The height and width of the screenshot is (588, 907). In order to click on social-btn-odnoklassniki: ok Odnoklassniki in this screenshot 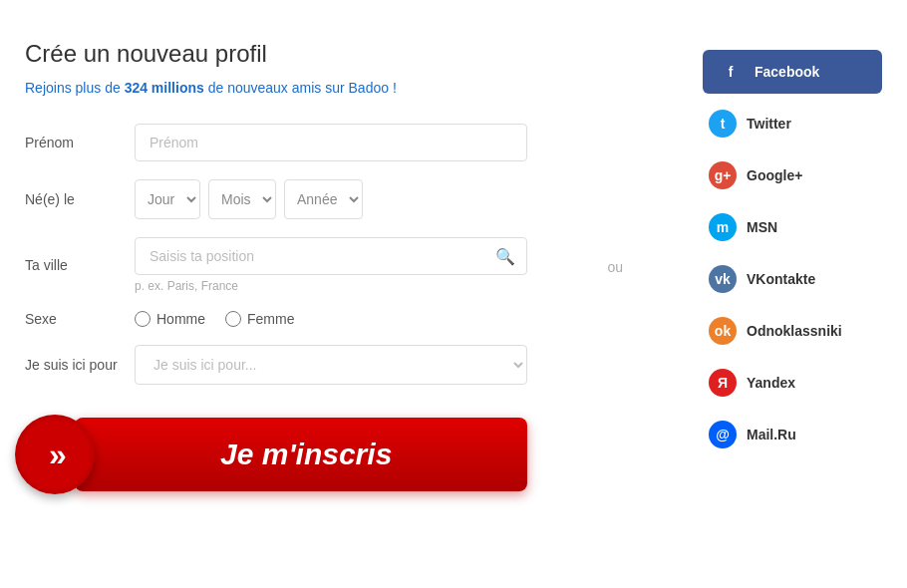, I will do `click(792, 331)`.